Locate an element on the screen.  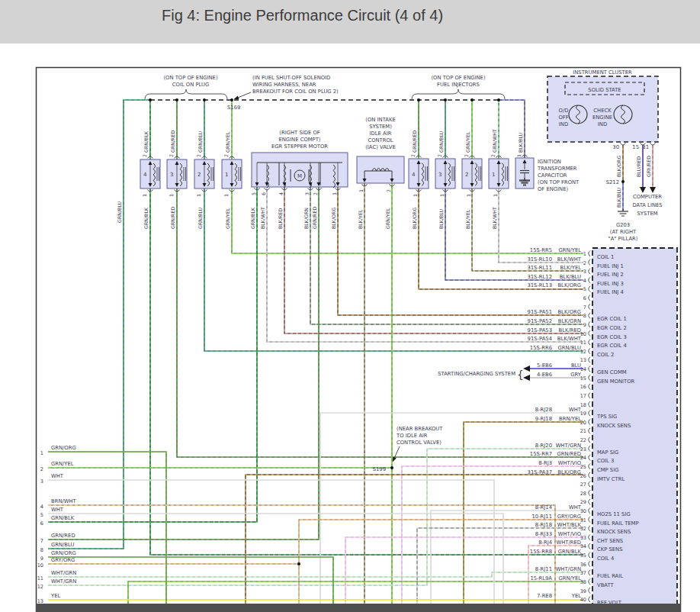
annotation-text: S199 is located at coordinates (380, 469).